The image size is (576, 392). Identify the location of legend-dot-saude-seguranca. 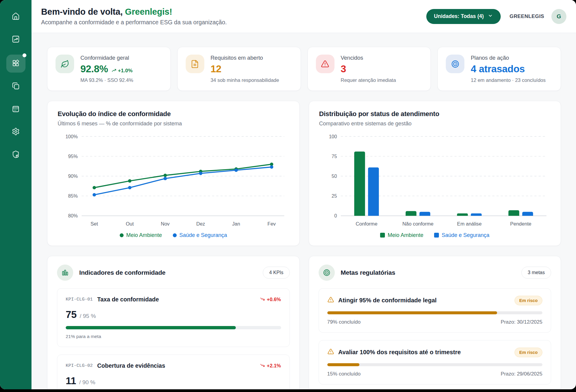
(175, 235).